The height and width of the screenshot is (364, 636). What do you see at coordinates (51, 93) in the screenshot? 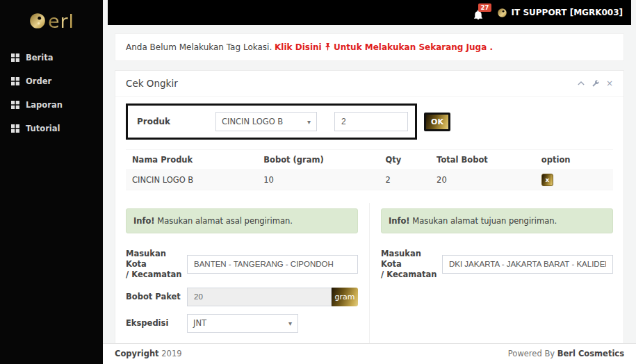
I see `sidebar-nav: Berita Order Laporan Tutorial` at bounding box center [51, 93].